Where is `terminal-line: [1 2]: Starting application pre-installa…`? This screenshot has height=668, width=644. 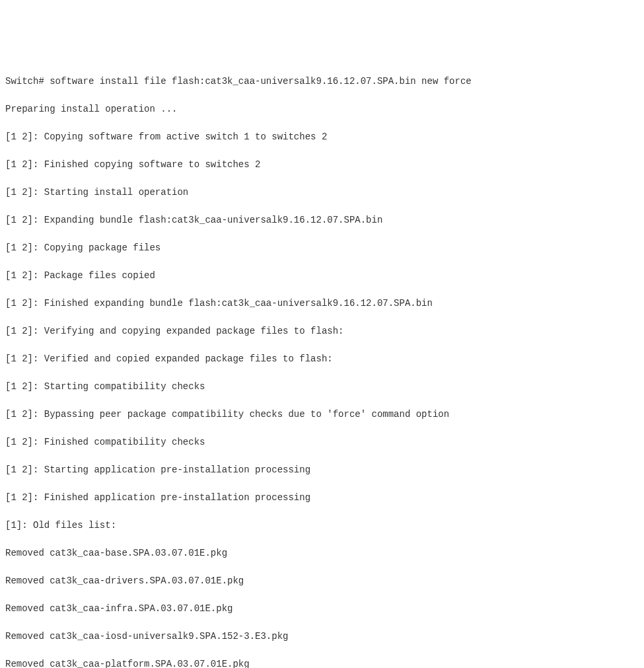
terminal-line: [1 2]: Starting application pre-installa… is located at coordinates (322, 470).